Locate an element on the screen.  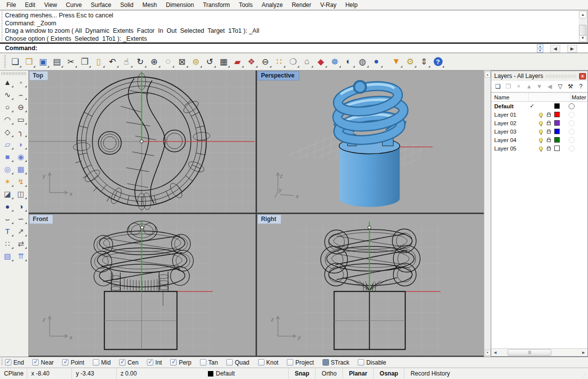
dimension-icon: ⇕ is located at coordinates (424, 62).